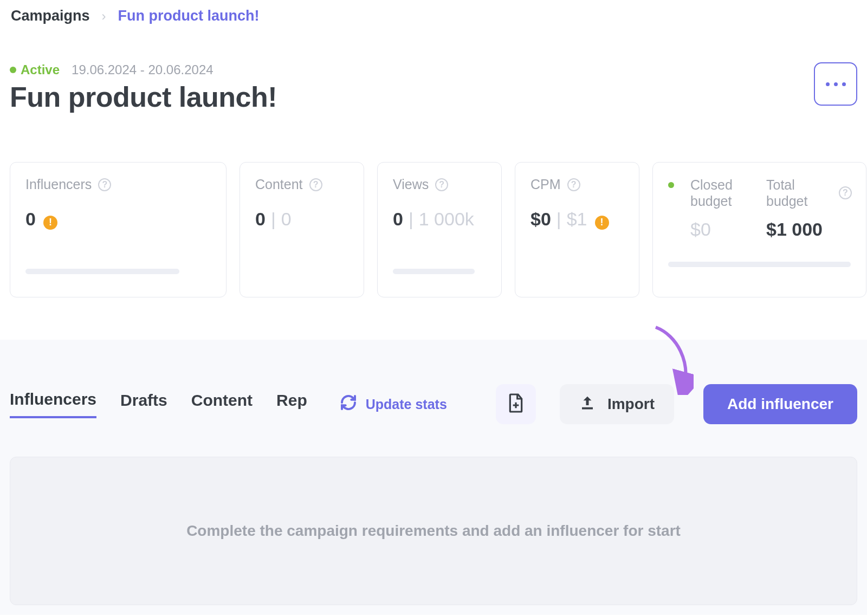 This screenshot has height=616, width=867. What do you see at coordinates (53, 404) in the screenshot?
I see `tab-influencers: Influencers` at bounding box center [53, 404].